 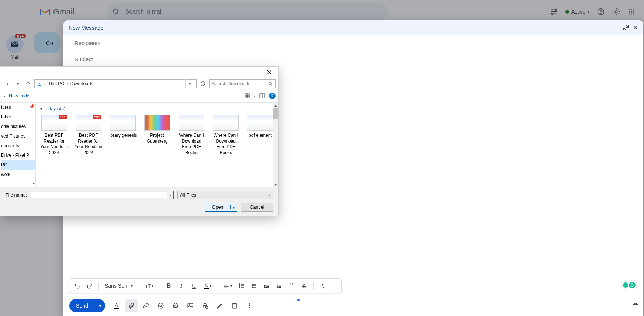 What do you see at coordinates (626, 28) in the screenshot?
I see `exit-fullscreen-button` at bounding box center [626, 28].